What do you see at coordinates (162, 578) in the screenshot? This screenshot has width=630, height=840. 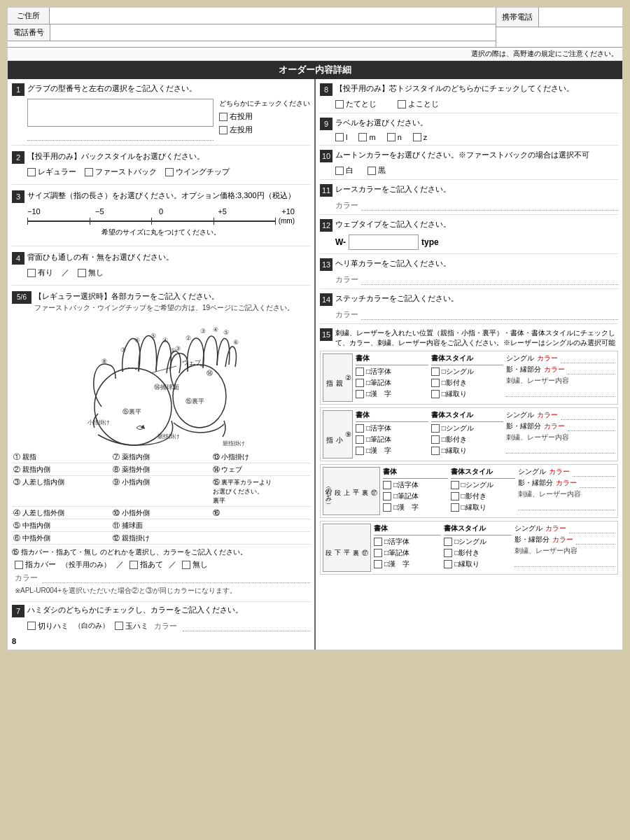 I see `finger-cap-color-row: カラー` at bounding box center [162, 578].